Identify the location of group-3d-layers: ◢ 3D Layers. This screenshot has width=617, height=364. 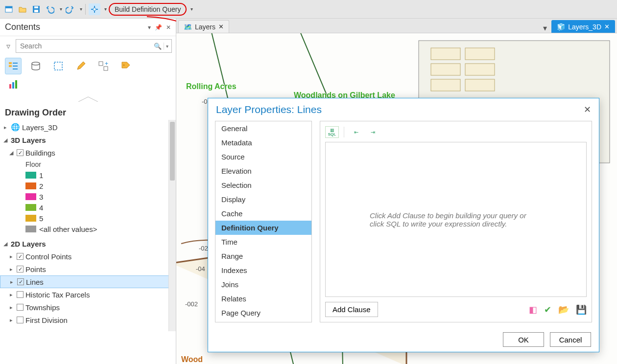
(88, 140).